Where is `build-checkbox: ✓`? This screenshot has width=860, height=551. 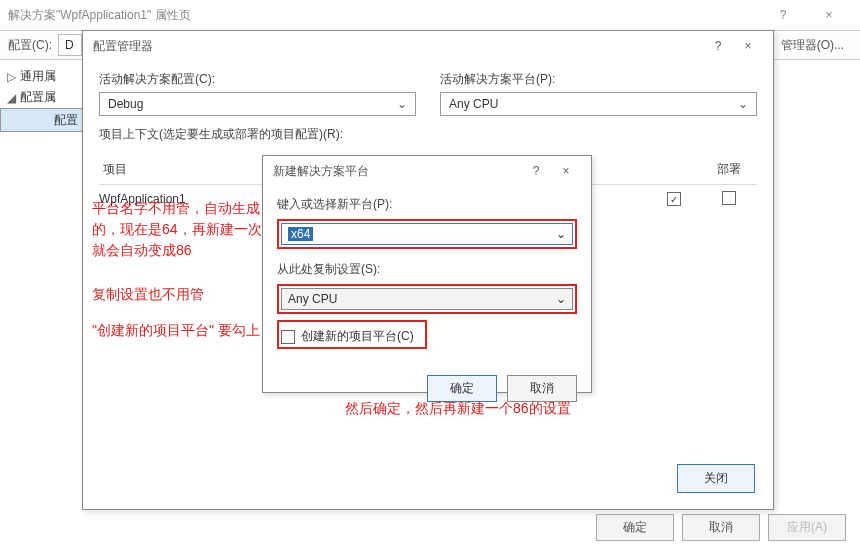
build-checkbox: ✓ is located at coordinates (674, 199).